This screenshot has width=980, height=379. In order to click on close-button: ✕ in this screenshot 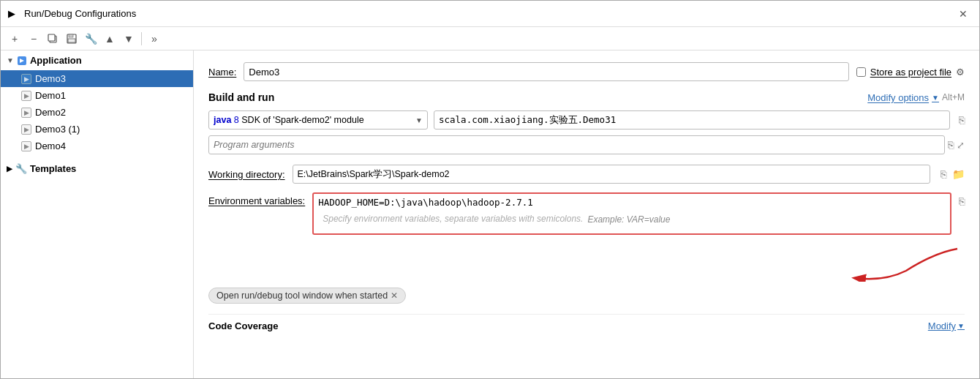, I will do `click(963, 14)`.